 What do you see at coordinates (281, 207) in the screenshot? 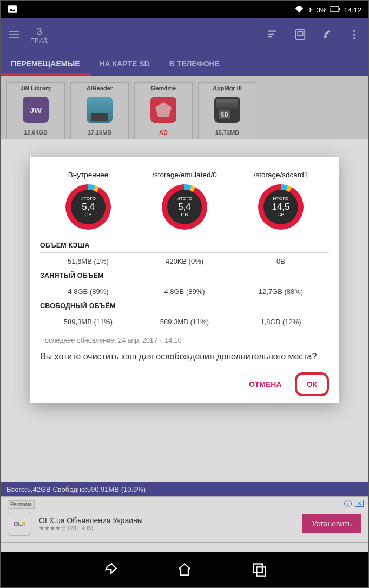
I see `donut-chart: ИТОГО 14,5 GB` at bounding box center [281, 207].